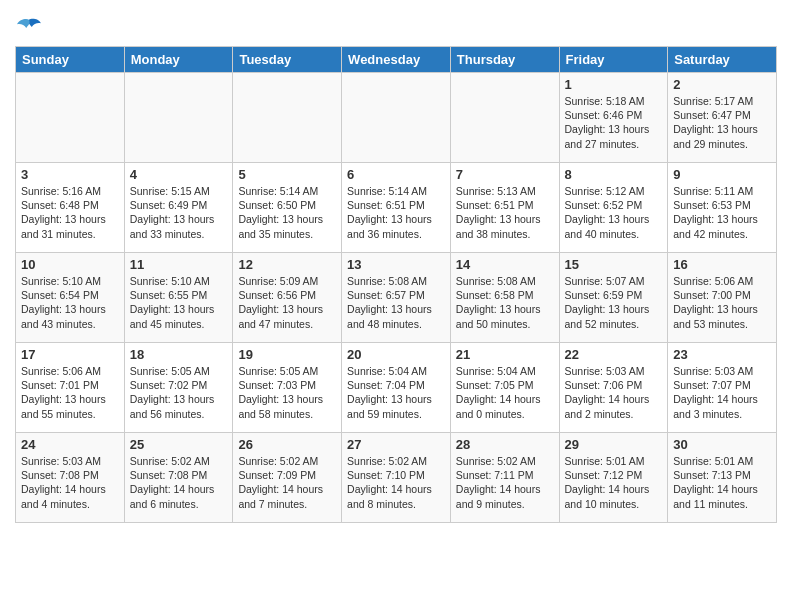 The image size is (792, 612). I want to click on calendar-cell: 9Sunrise: 5:11 AM Sunset: 6:53 PM Daylig…, so click(722, 208).